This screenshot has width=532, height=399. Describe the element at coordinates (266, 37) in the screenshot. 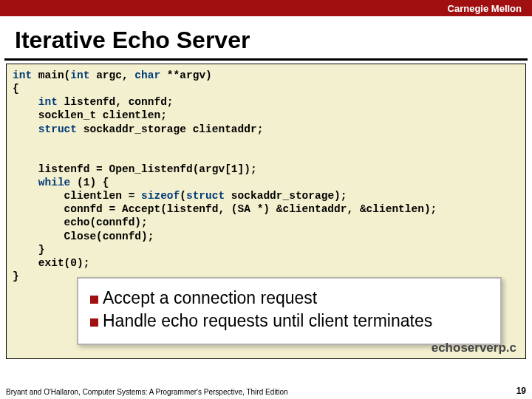

I see `slide-title: Iterative Echo Server` at that location.